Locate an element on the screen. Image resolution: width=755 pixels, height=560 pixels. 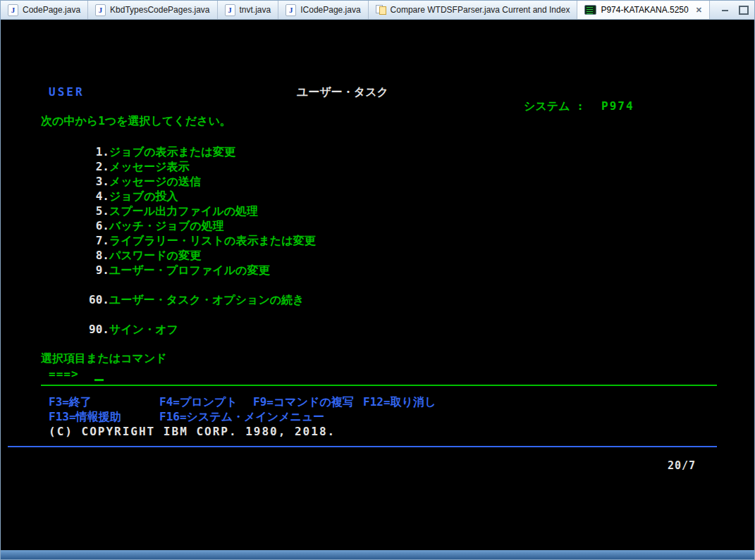
menu-item-label: メッセージの送信 is located at coordinates (155, 182).